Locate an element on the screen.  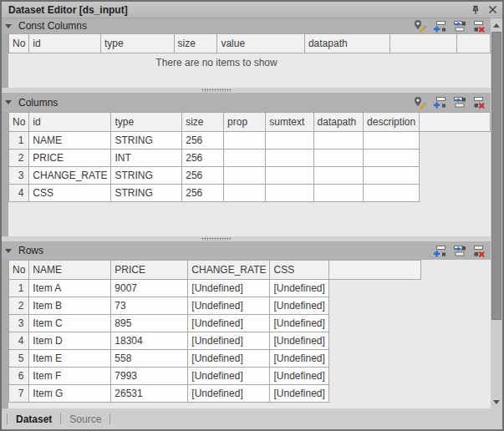
cell: Item G is located at coordinates (70, 394).